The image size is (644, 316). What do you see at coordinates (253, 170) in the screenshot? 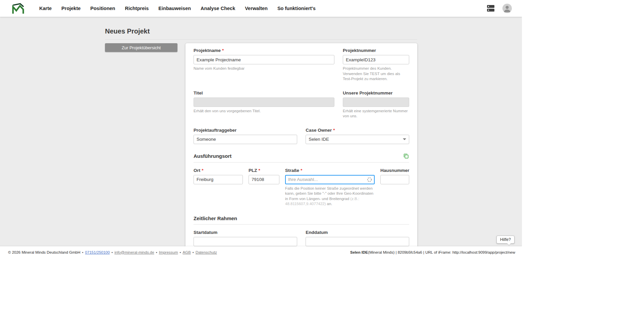
I see `plz-label-text: PLZ` at bounding box center [253, 170].